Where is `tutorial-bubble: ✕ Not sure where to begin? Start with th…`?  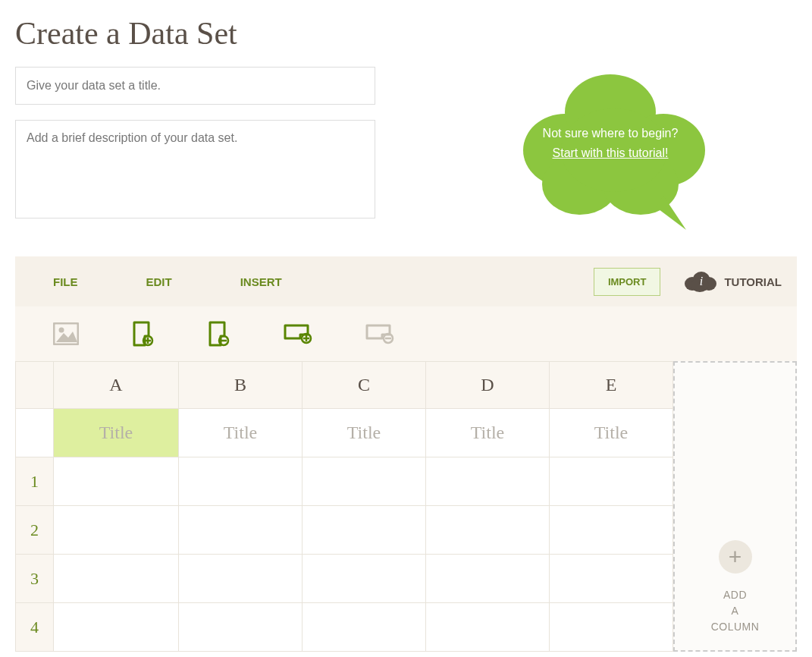 tutorial-bubble: ✕ Not sure where to begin? Start with th… is located at coordinates (614, 152).